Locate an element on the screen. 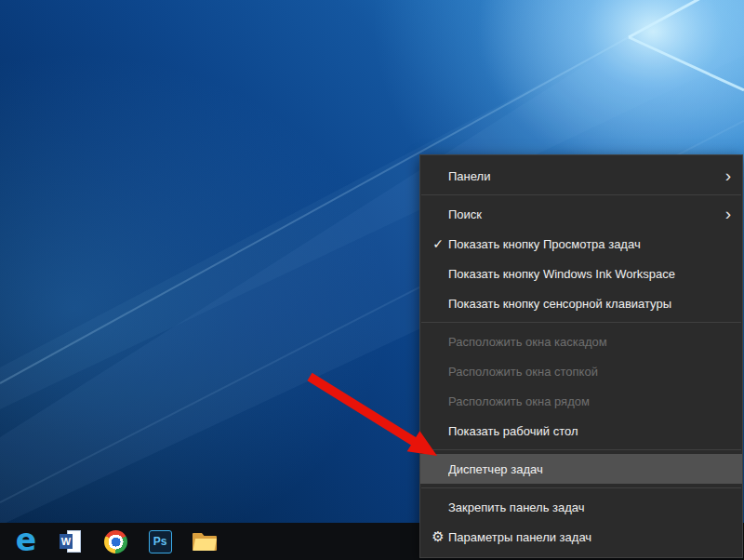 Image resolution: width=744 pixels, height=560 pixels. menu-item-label: Расположить окна стопкой is located at coordinates (581, 372).